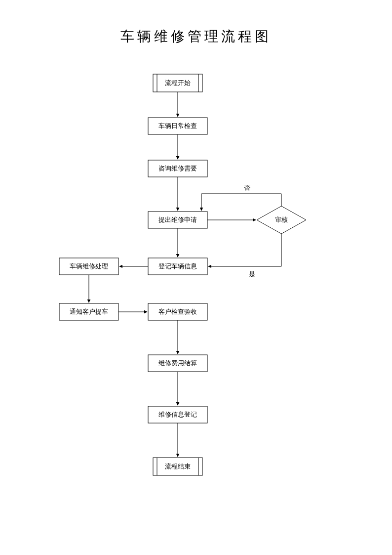  I want to click on node-consult-label: 咨询维修需要, so click(178, 168).